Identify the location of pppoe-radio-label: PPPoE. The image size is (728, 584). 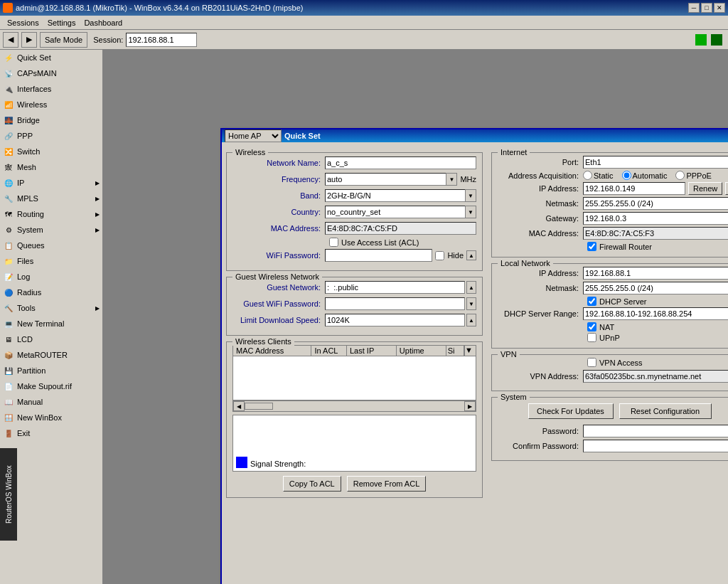
(693, 175).